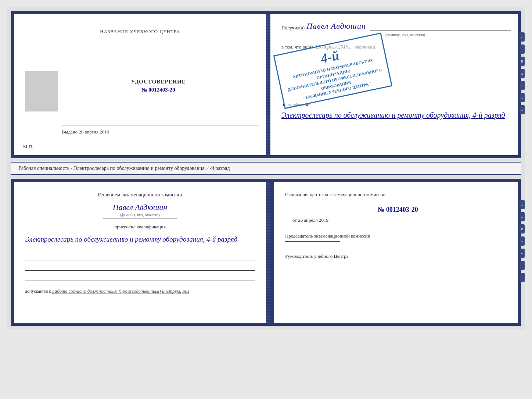 This screenshot has width=532, height=399. I want to click on recipient-name: Павел Авдюшин, so click(336, 26).